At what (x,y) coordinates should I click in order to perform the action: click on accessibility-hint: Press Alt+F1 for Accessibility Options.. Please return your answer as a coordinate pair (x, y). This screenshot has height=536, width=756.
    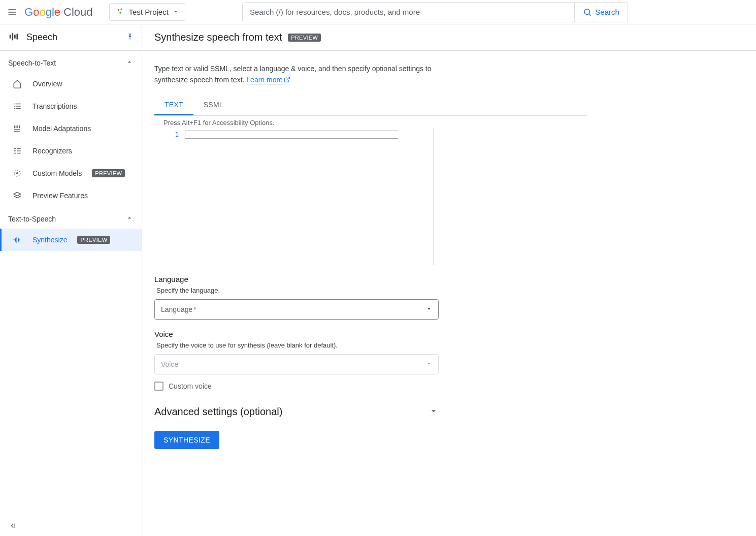
    Looking at the image, I should click on (371, 122).